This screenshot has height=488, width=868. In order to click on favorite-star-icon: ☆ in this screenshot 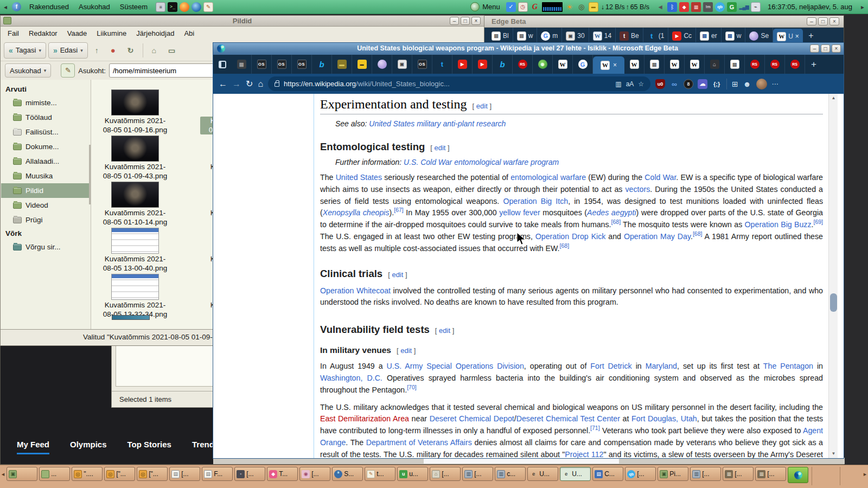, I will do `click(641, 84)`.